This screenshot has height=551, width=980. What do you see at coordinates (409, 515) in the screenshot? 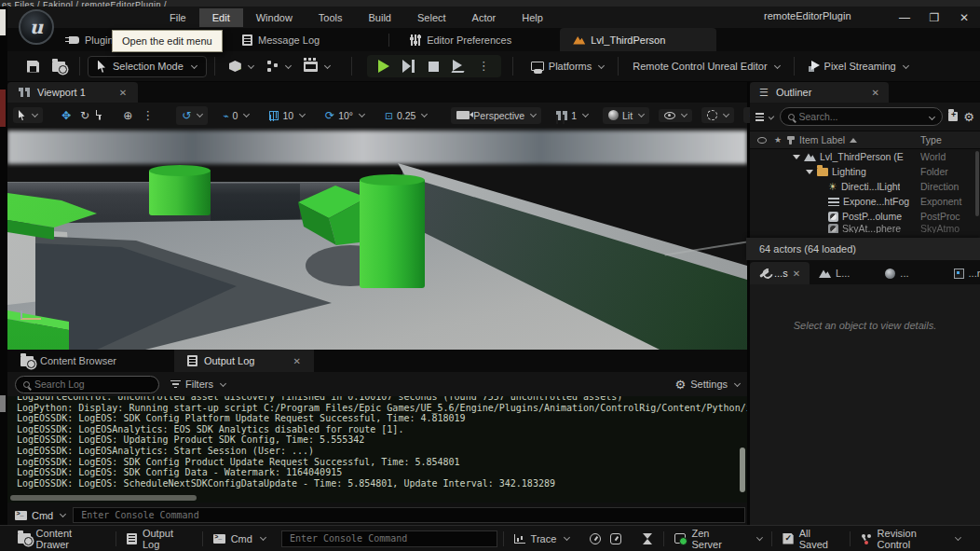
I see `console-command-input` at bounding box center [409, 515].